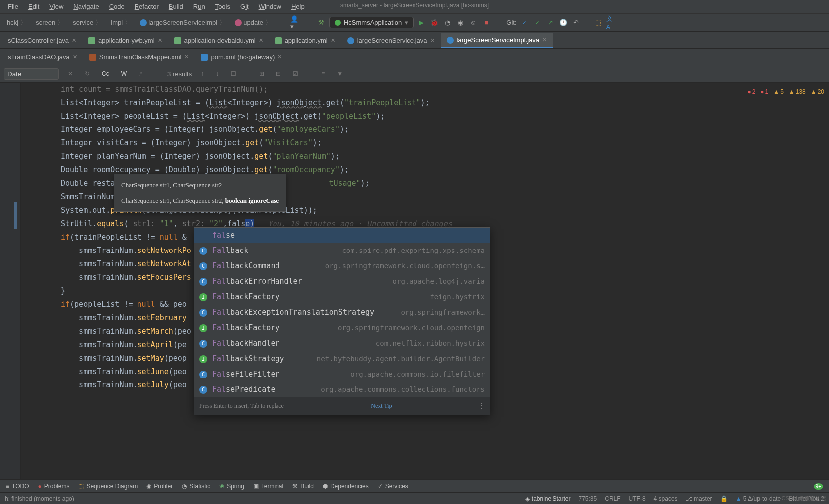  Describe the element at coordinates (87, 74) in the screenshot. I see `find-prev-search-icon: ↻` at that location.